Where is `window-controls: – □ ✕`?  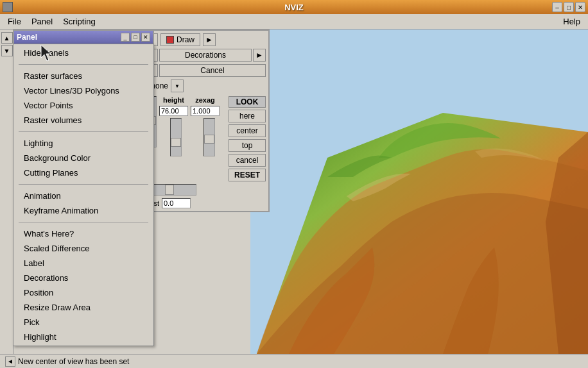
window-controls: – □ ✕ is located at coordinates (569, 7).